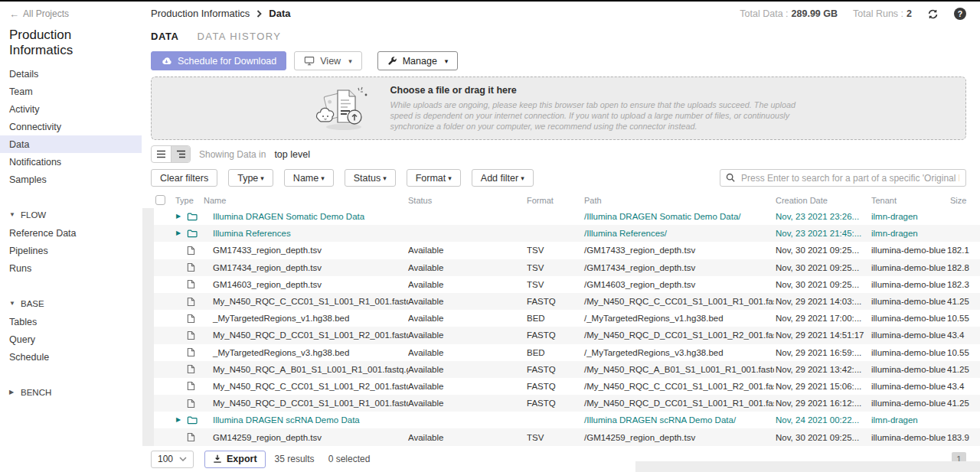 This screenshot has width=980, height=472. What do you see at coordinates (235, 459) in the screenshot?
I see `export-button: Export` at bounding box center [235, 459].